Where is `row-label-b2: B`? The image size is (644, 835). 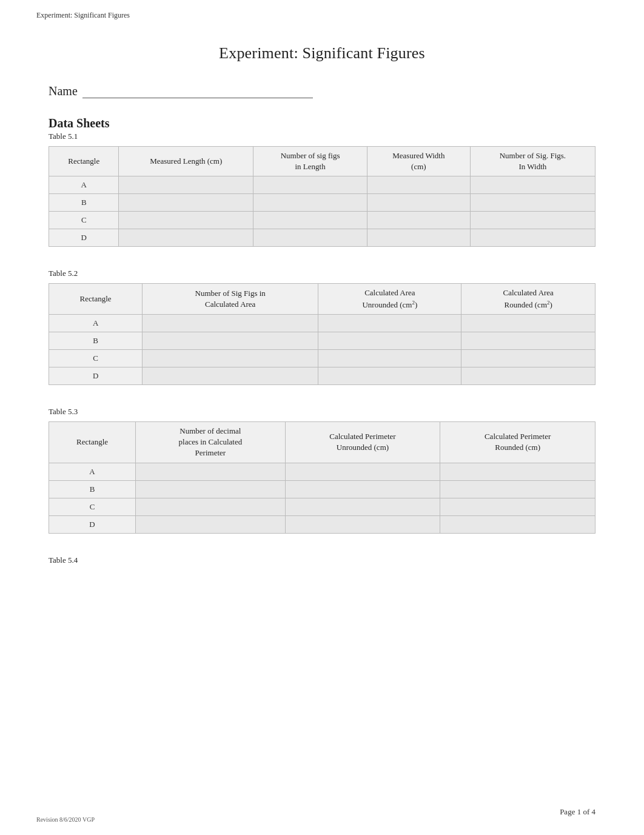 row-label-b2: B is located at coordinates (96, 341).